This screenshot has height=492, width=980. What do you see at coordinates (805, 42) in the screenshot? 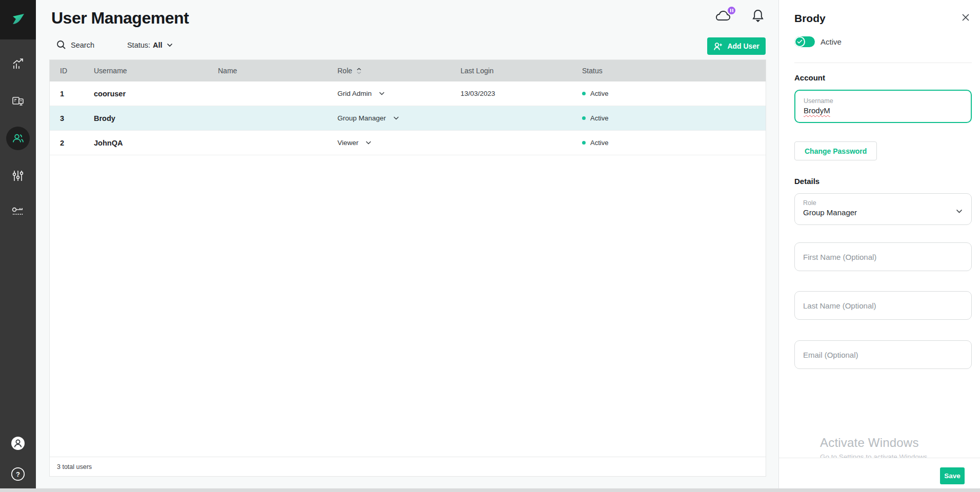
I see `active-toggle` at bounding box center [805, 42].